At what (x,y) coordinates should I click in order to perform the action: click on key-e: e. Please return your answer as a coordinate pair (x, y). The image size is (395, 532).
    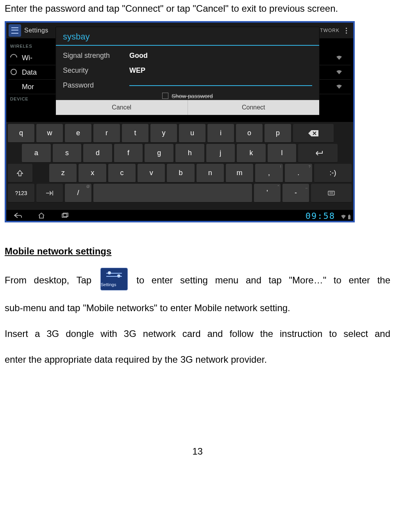
    Looking at the image, I should click on (78, 133).